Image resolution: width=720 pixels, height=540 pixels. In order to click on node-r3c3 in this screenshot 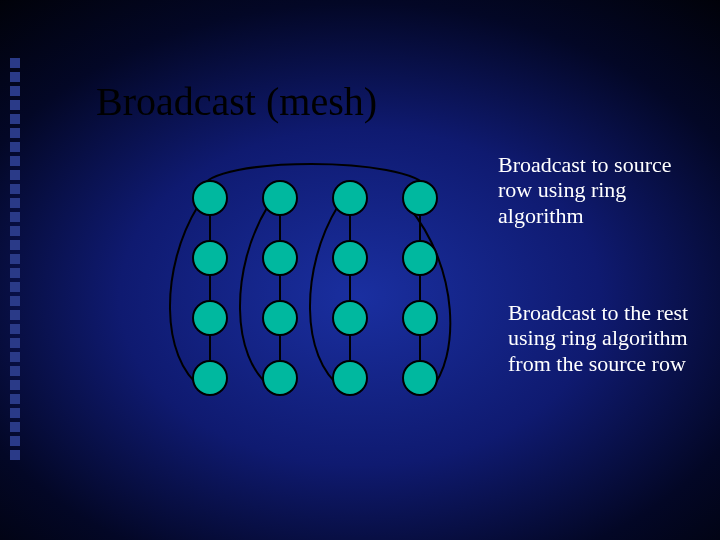, I will do `click(350, 318)`.